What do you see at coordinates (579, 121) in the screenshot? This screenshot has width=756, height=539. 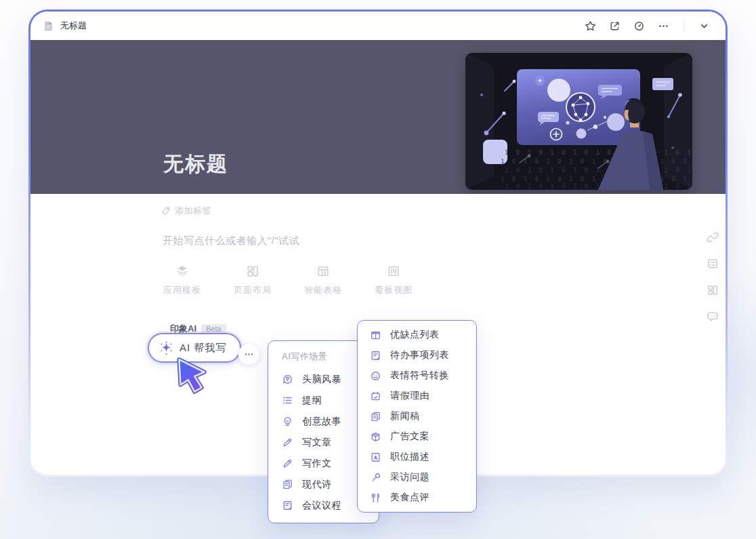 I see `hero-illustration: 1 0 1 0 1 0 1 0 1 0 1 0 1 0 1 0 1 0 1 0 …` at bounding box center [579, 121].